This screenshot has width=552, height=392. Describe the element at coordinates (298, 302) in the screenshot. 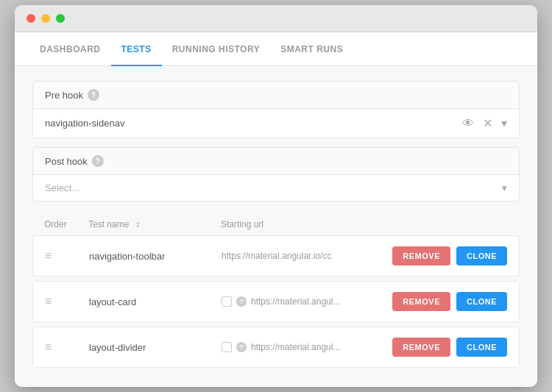

I see `cell-url-2: ? https://material.angul...` at that location.